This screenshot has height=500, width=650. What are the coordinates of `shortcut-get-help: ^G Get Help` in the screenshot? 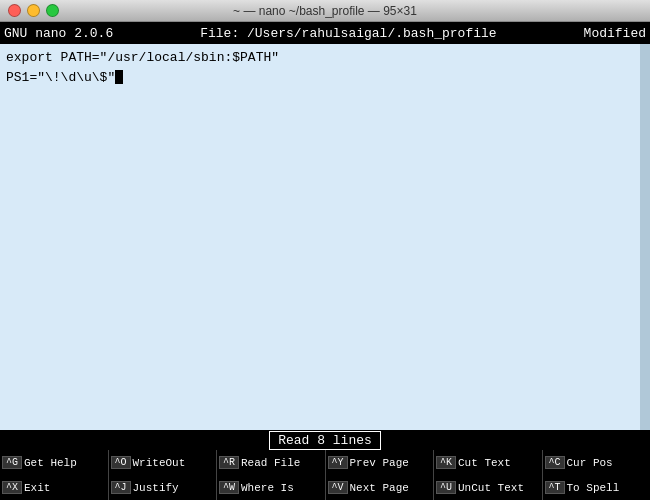 It's located at (54, 462).